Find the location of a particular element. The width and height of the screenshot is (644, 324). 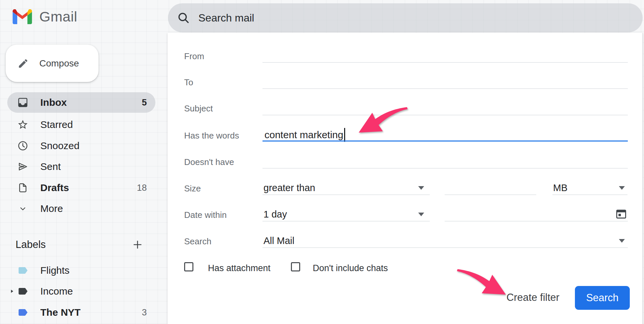

from-label: From is located at coordinates (194, 56).